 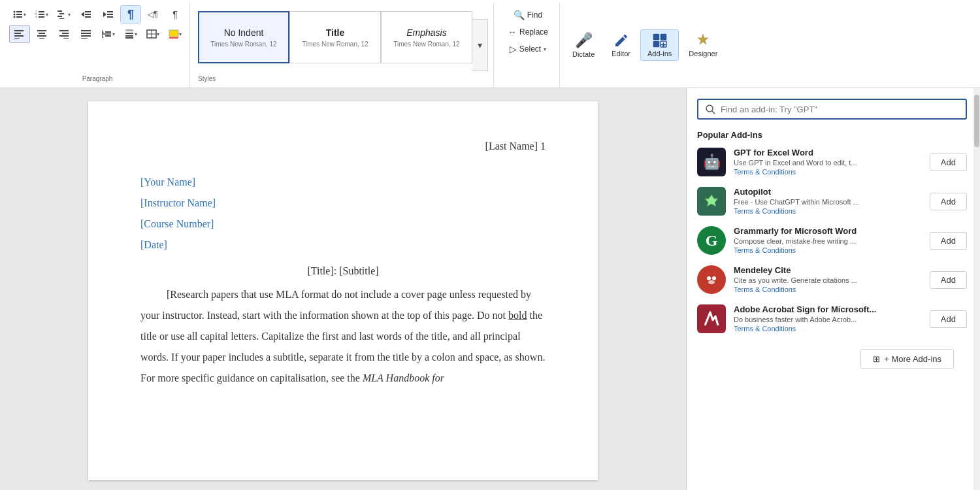 What do you see at coordinates (828, 270) in the screenshot?
I see `addin-name-mendeley: Mendeley Cite` at bounding box center [828, 270].